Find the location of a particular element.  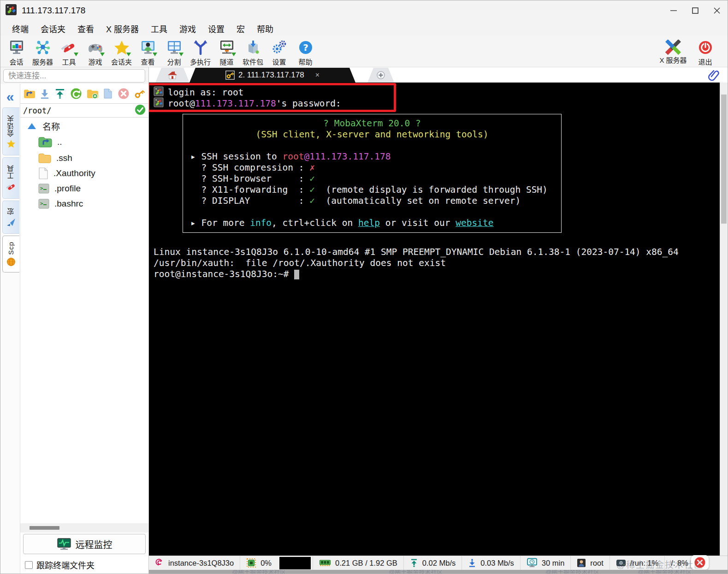

terminal-scrollbar-thumb is located at coordinates (724, 159).